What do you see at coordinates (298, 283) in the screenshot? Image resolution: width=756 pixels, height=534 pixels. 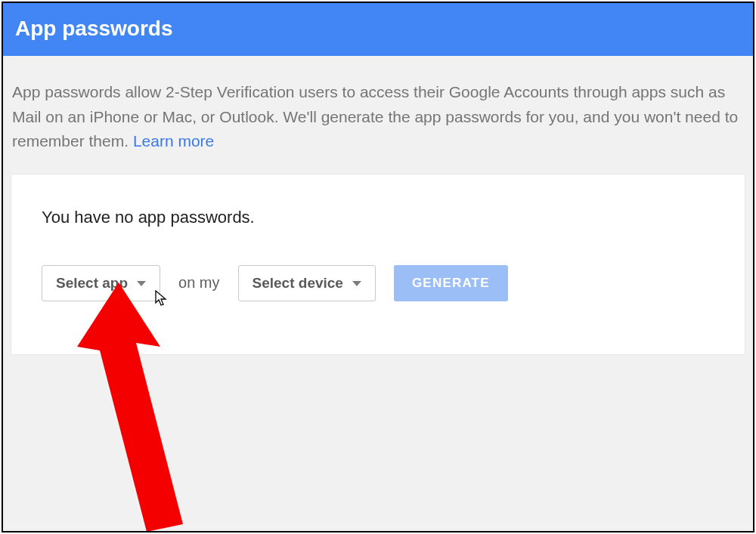 I see `select-device-label: Select device` at bounding box center [298, 283].